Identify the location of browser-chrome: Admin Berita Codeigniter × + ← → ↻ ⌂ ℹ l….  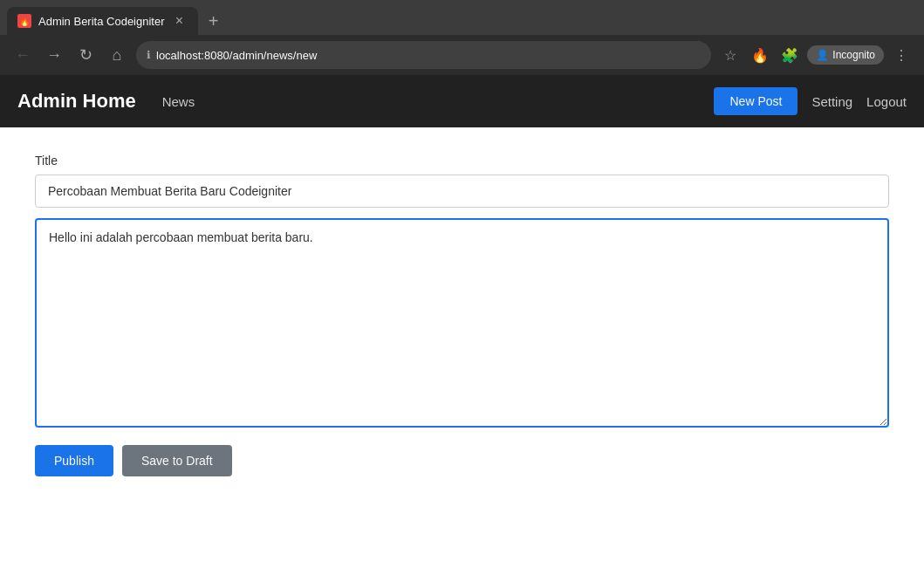
(462, 38).